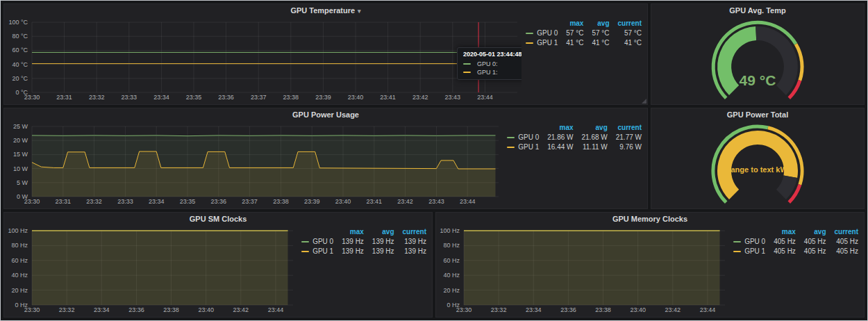 This screenshot has width=868, height=321. I want to click on chevron-down-icon: ▾, so click(360, 11).